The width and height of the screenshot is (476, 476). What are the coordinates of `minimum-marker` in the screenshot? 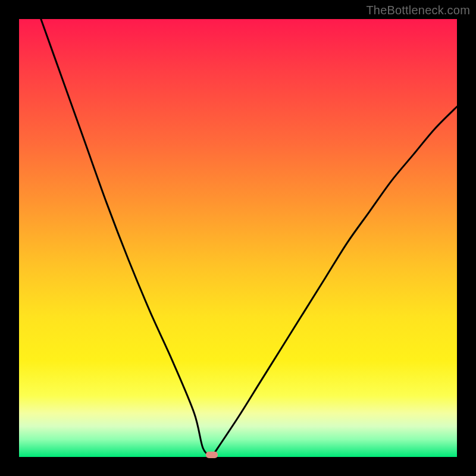 It's located at (212, 455).